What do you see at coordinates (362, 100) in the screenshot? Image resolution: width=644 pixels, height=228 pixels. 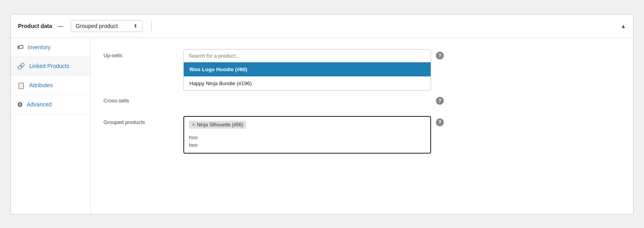 I see `crosssells-row: Cross-sells ?` at bounding box center [362, 100].